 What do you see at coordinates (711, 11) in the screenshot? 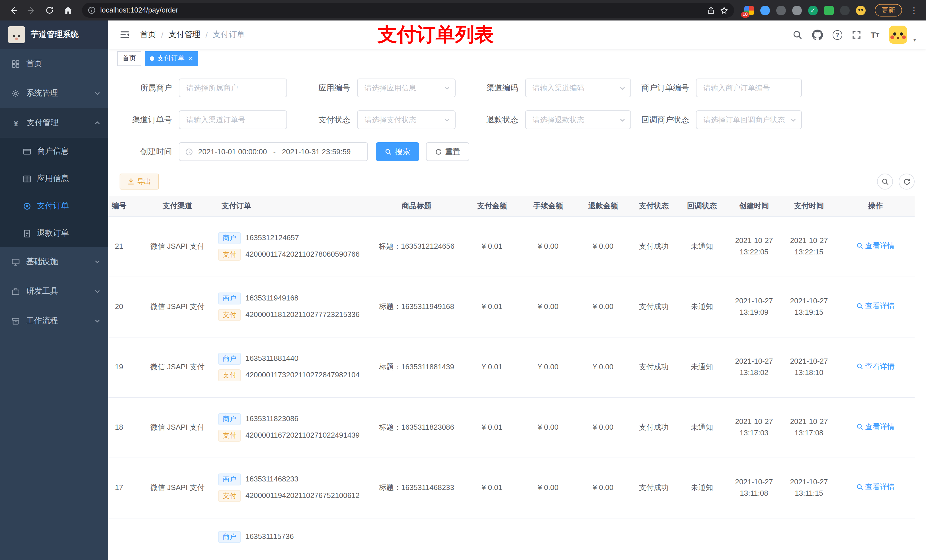
I see `share-icon` at bounding box center [711, 11].